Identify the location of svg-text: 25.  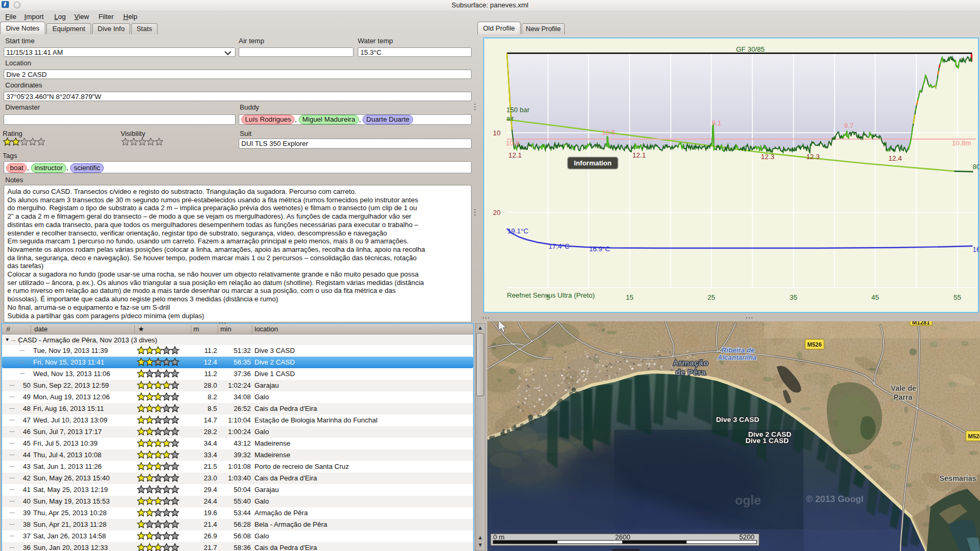
(711, 297).